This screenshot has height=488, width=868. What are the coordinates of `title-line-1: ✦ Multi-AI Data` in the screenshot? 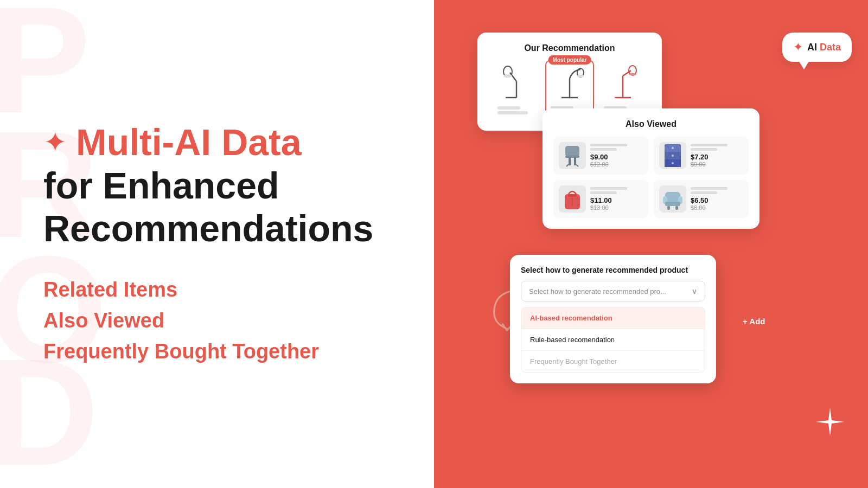 It's located at (217, 142).